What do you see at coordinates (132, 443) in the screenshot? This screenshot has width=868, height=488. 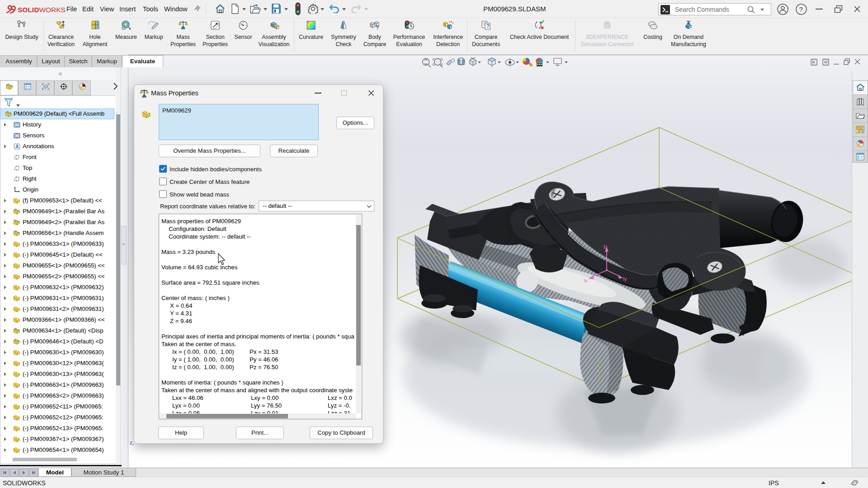 I see `svg-text: z,` at bounding box center [132, 443].